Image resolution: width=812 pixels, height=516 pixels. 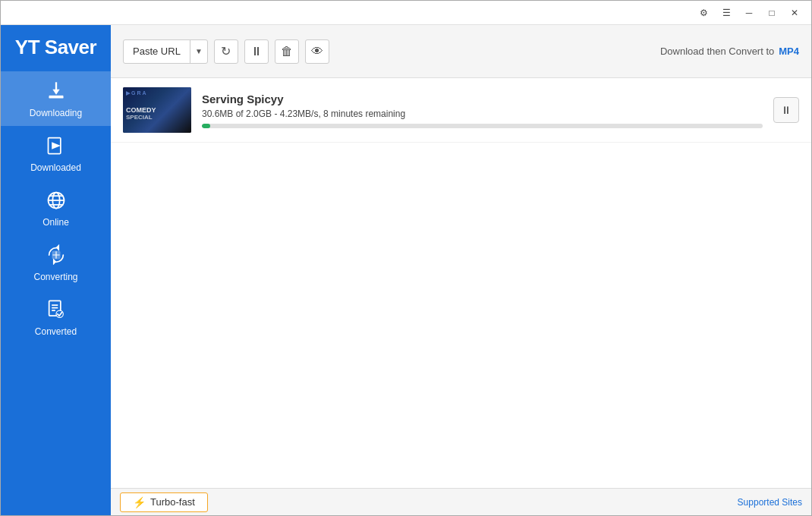 What do you see at coordinates (56, 202) in the screenshot?
I see `online-icon` at bounding box center [56, 202].